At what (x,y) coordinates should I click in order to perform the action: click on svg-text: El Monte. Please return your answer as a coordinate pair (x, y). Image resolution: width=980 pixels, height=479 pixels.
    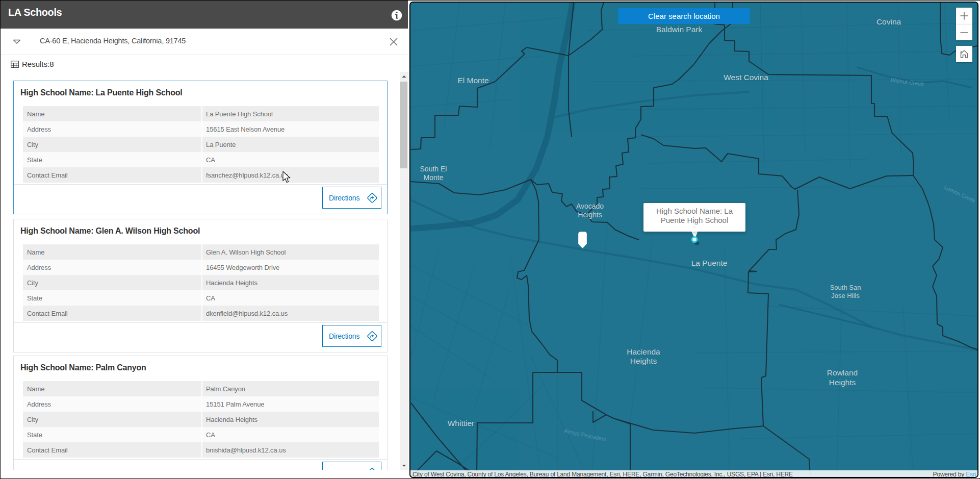
    Looking at the image, I should click on (473, 81).